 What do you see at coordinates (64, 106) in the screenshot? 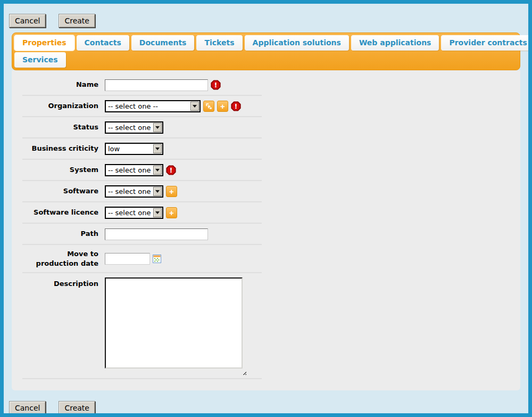
I see `field-label: Organization` at bounding box center [64, 106].